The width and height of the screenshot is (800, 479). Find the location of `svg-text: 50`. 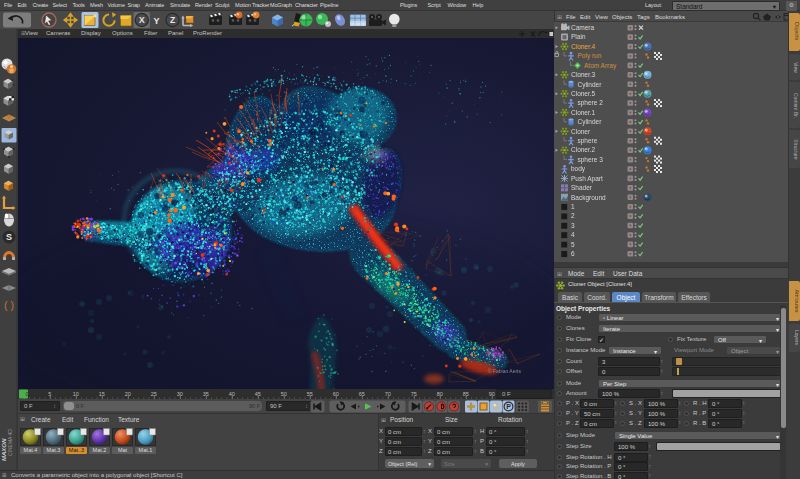

svg-text: 50 is located at coordinates (284, 394).